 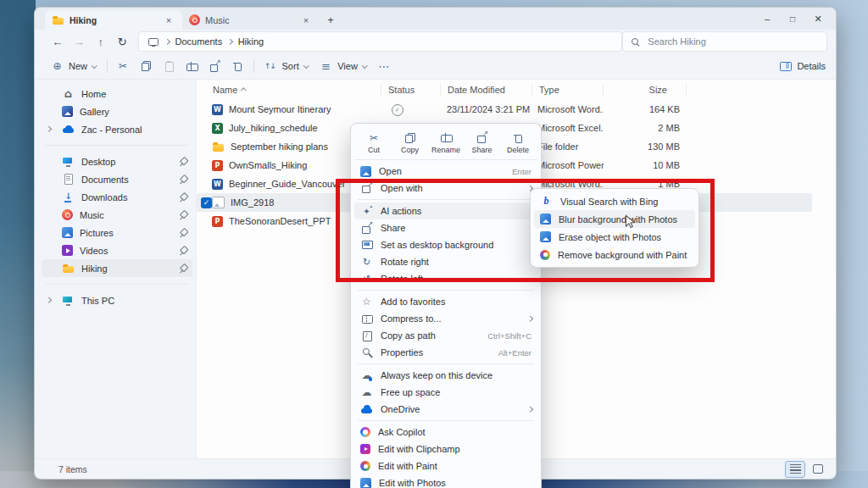 I want to click on ai-actions-icon, so click(x=366, y=212).